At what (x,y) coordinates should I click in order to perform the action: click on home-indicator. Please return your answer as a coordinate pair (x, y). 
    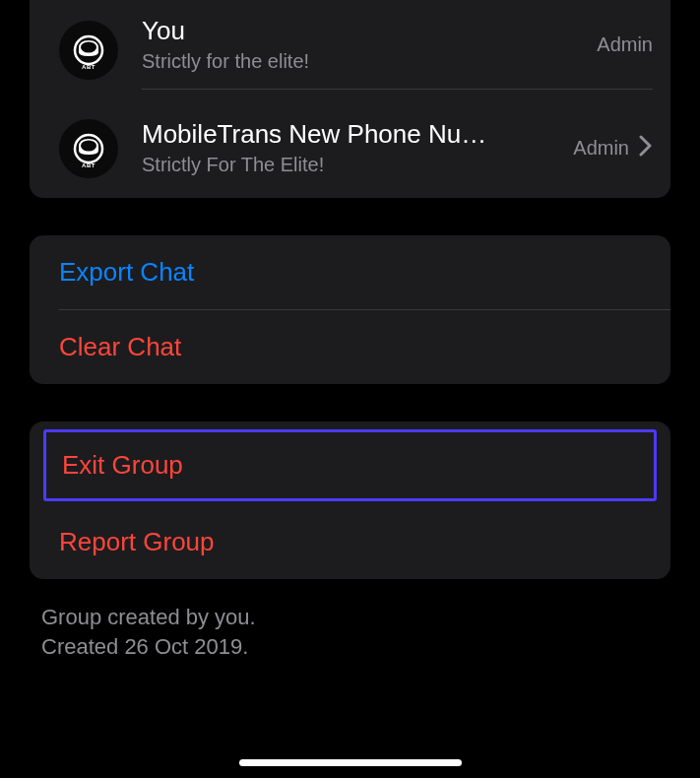
    Looking at the image, I should click on (350, 762).